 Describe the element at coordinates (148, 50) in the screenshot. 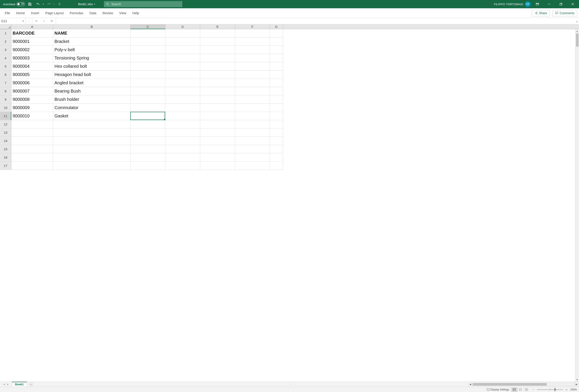

I see `cell-C3` at that location.